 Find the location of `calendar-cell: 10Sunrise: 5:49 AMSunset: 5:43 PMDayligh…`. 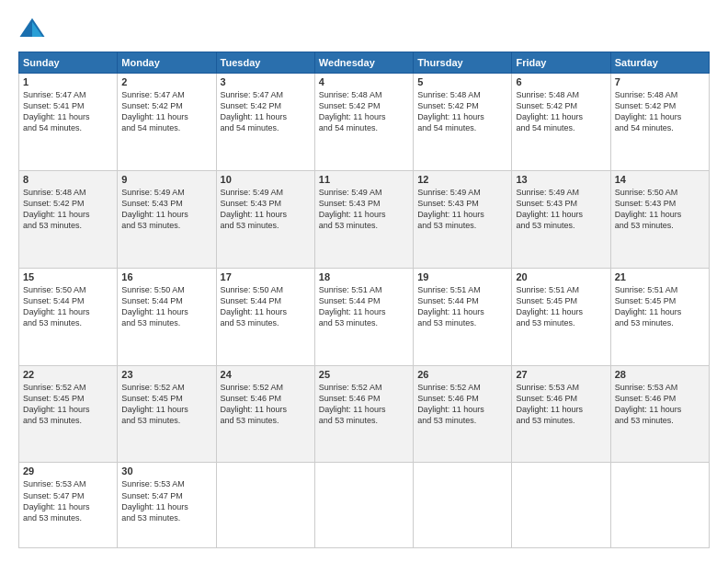

calendar-cell: 10Sunrise: 5:49 AMSunset: 5:43 PMDayligh… is located at coordinates (265, 219).